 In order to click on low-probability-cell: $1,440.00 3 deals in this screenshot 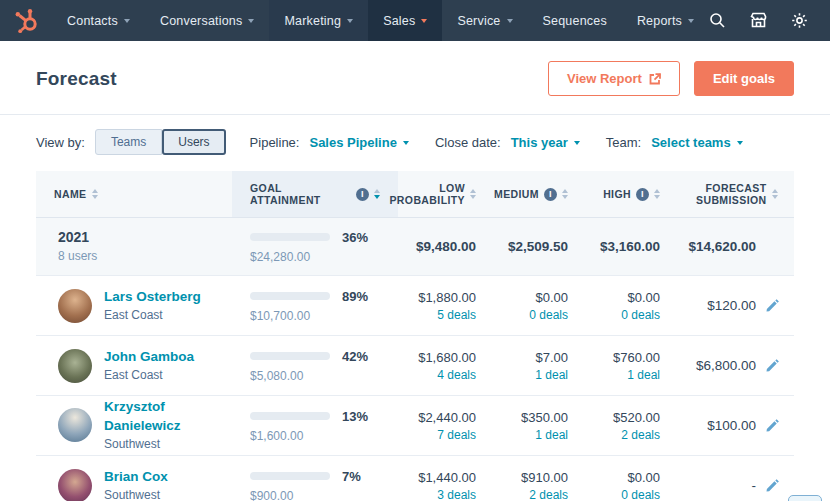, I will do `click(446, 486)`.